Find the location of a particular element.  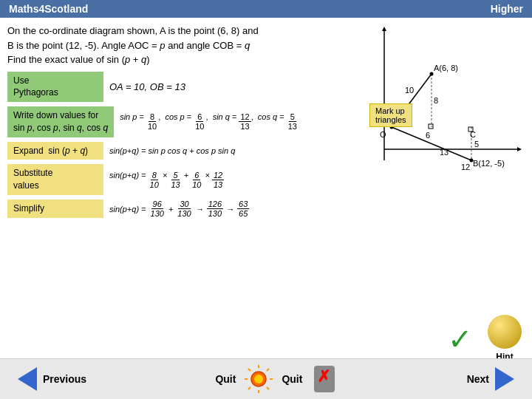

step-formula-substitute: sin(p+q) = 810 × 513 + 610 × 1213 is located at coordinates (167, 180).